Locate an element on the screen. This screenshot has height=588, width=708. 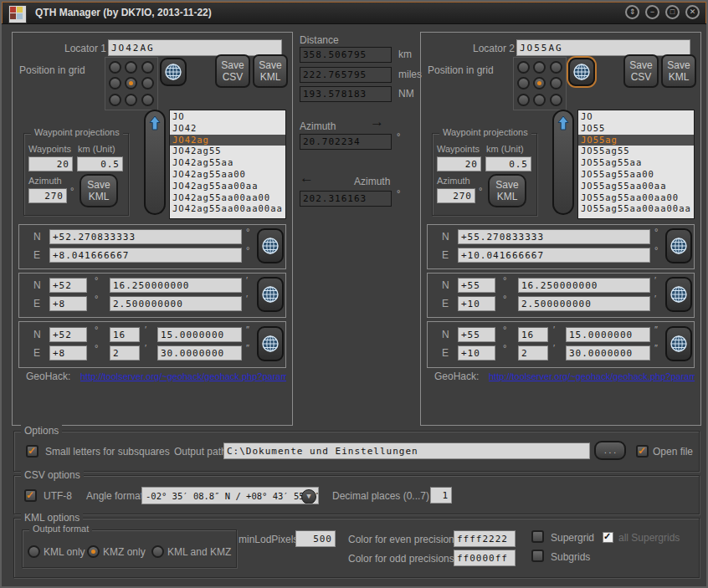
list-item: JO55ag55aa00 is located at coordinates (636, 175).